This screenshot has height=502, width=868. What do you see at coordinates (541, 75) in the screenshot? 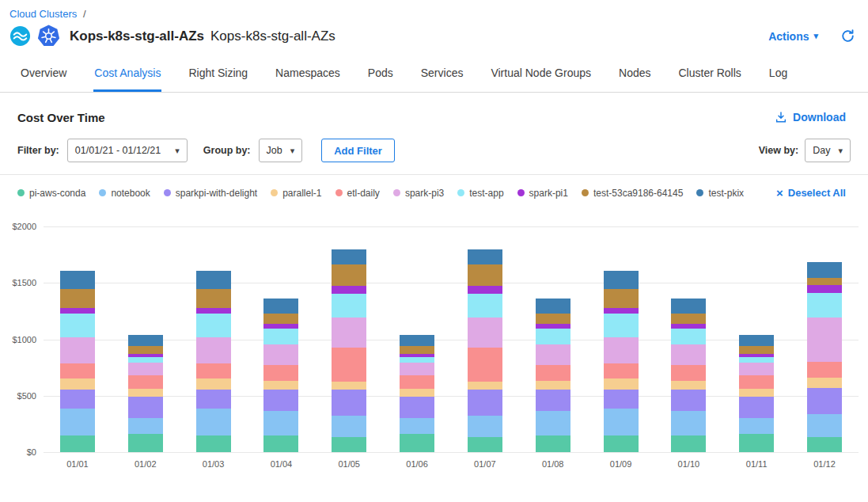
I see `tab-virtual-node-groups: Virtual Node Groups` at bounding box center [541, 75].